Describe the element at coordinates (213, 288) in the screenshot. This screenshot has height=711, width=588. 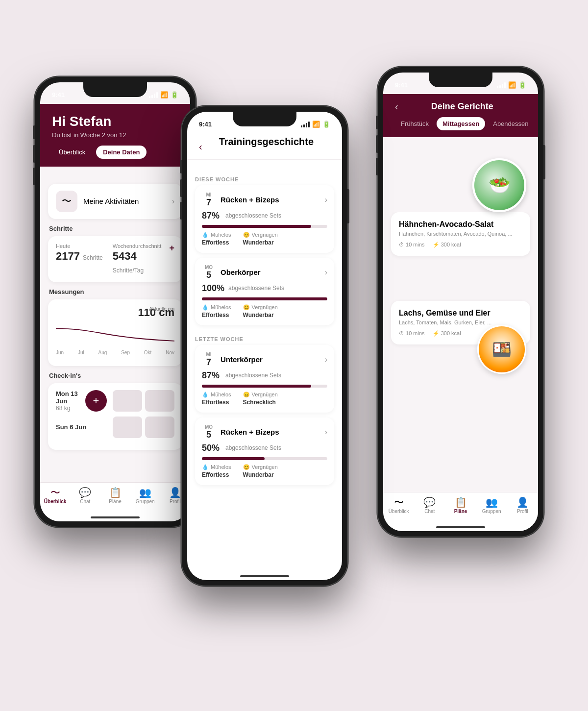
I see `progress-pct-2: 100%` at that location.